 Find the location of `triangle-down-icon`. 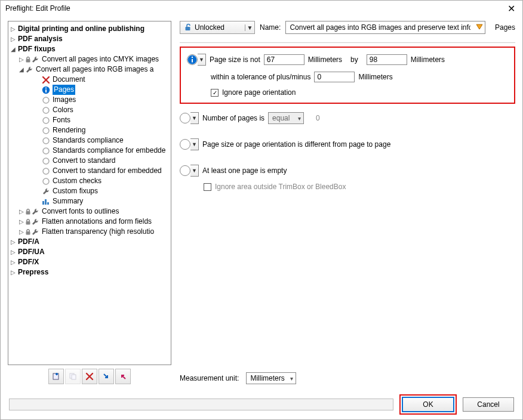

triangle-down-icon is located at coordinates (479, 27).